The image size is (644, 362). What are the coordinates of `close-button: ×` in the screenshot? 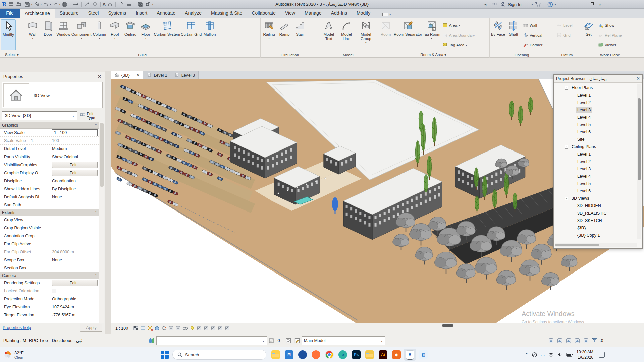 It's located at (600, 4).